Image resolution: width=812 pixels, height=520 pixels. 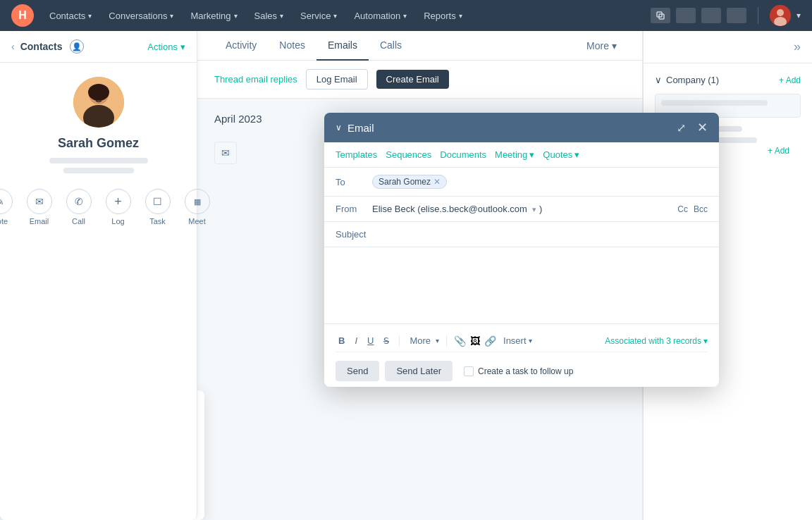 What do you see at coordinates (197, 207) in the screenshot?
I see `meet-action: ▦ Meet` at bounding box center [197, 207].